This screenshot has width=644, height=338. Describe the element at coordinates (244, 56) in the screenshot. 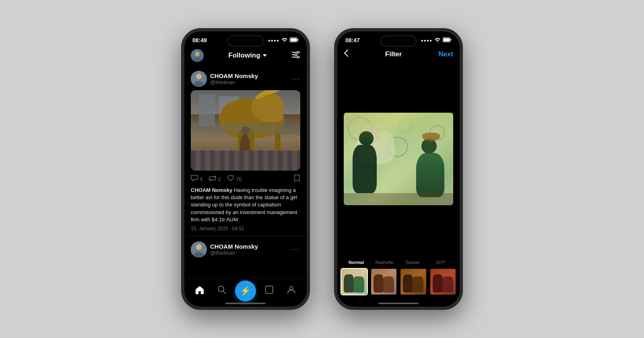

I see `following-label: Following` at that location.